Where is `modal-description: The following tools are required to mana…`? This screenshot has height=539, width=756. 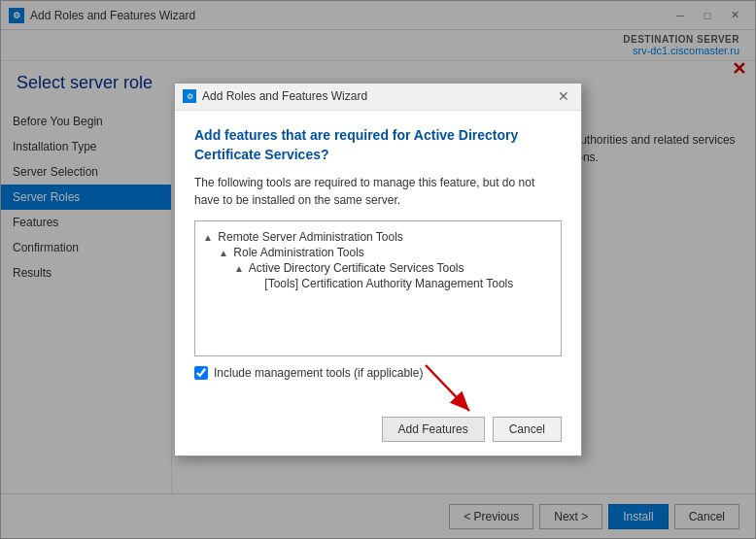
modal-description: The following tools are required to mana… is located at coordinates (378, 191).